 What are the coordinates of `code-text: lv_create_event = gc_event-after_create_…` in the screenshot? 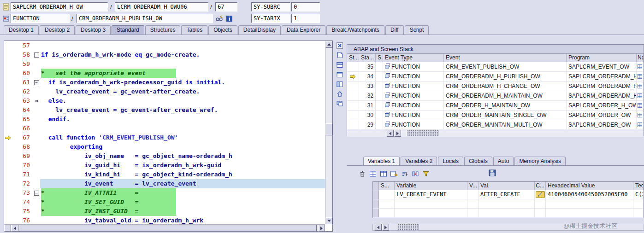 It's located at (183, 110).